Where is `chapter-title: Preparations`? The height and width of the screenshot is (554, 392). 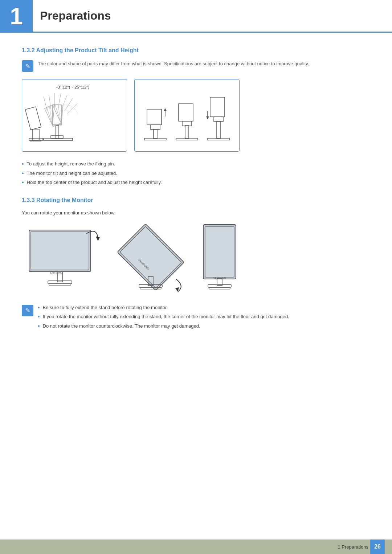
chapter-title: Preparations is located at coordinates (75, 16).